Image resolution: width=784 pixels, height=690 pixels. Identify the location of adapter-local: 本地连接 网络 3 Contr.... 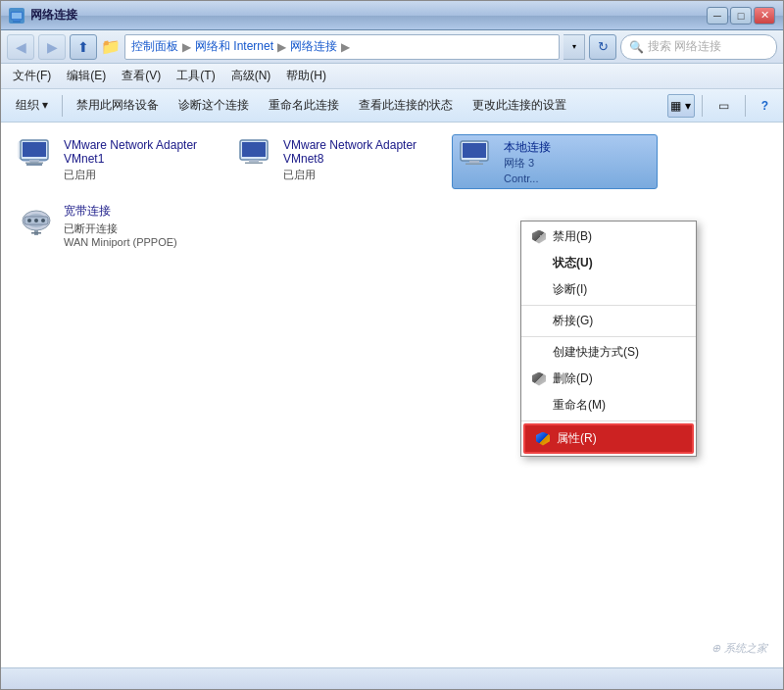
(555, 162).